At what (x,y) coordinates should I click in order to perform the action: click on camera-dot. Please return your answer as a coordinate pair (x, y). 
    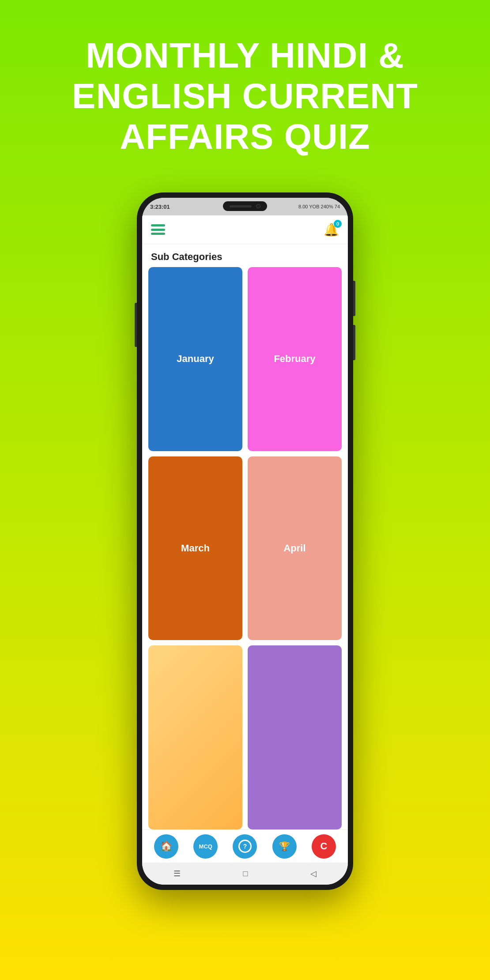
    Looking at the image, I should click on (258, 206).